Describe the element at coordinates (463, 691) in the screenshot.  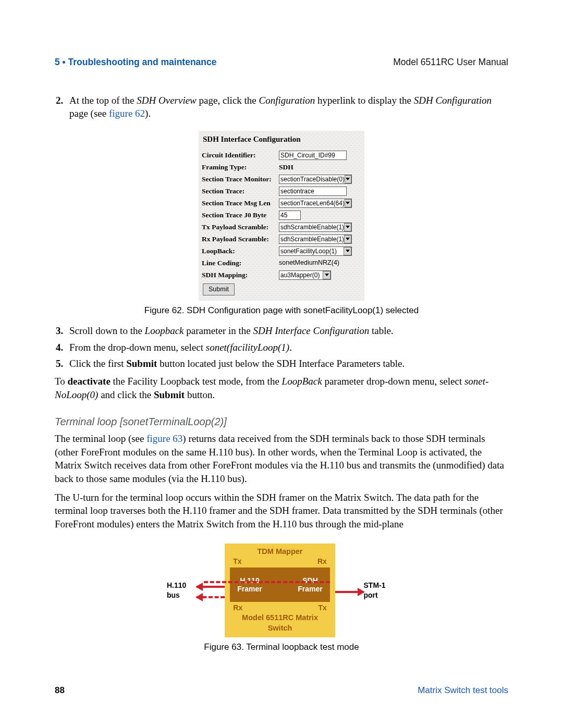
I see `footer-section-link: Matrix Switch test tools` at that location.